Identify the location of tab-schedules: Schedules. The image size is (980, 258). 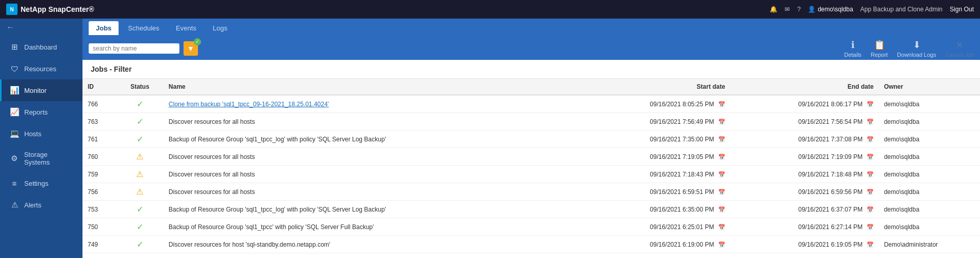
(143, 28).